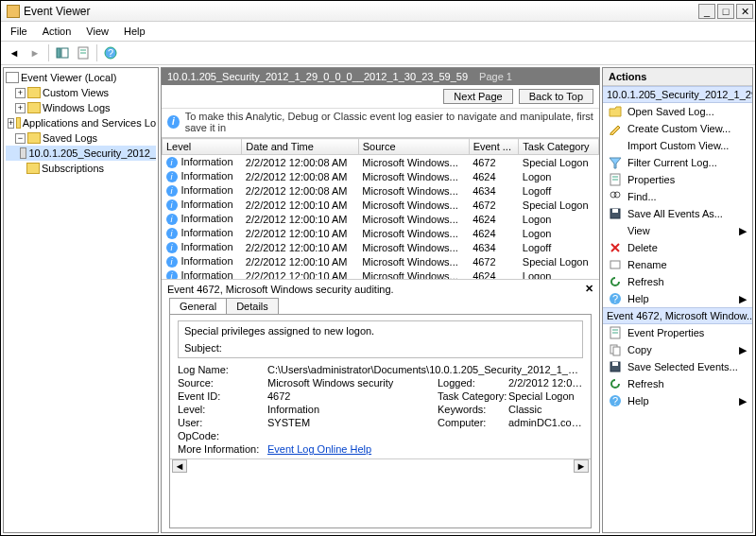 Image resolution: width=756 pixels, height=536 pixels. I want to click on tab-details: Details, so click(252, 306).